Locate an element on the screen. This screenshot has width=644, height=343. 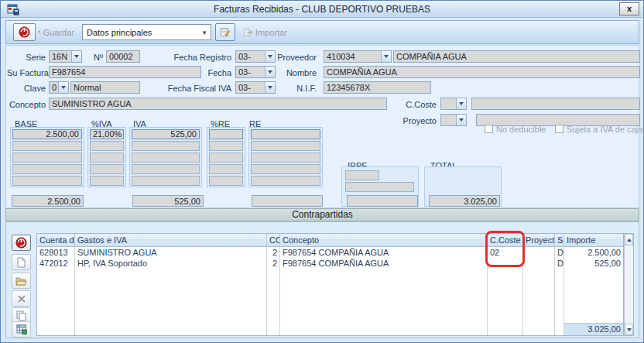
col-header-importe: Importe is located at coordinates (594, 240).